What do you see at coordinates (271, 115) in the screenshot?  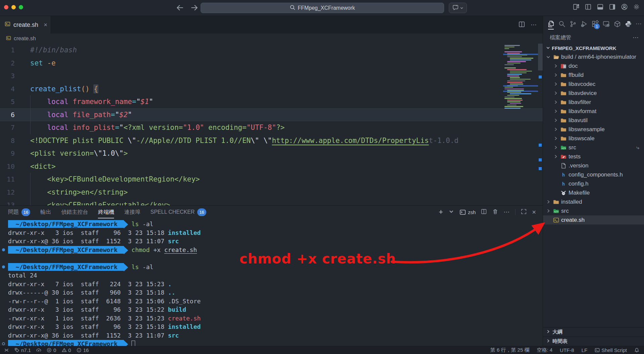 I see `code-line: 6 local file_path="$2"` at bounding box center [271, 115].